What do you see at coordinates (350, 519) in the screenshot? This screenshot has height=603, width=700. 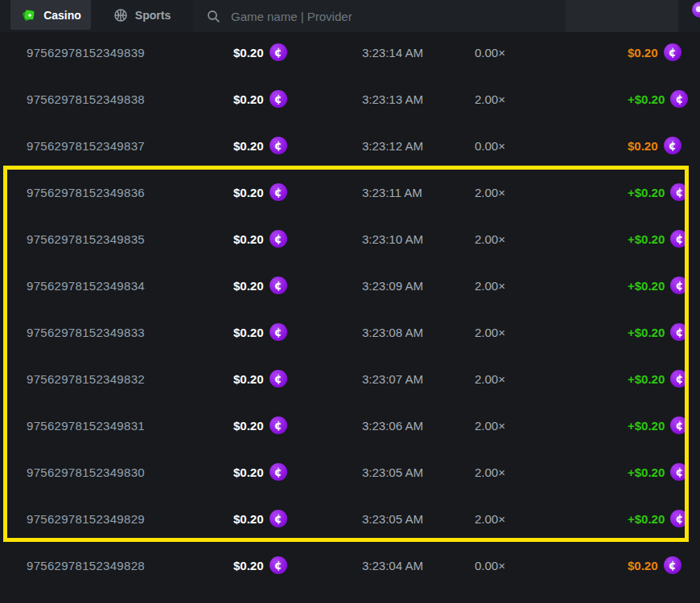 I see `table-row: 97562978152349829 $0.20¢ 3:23:05 AM 2.00…` at bounding box center [350, 519].